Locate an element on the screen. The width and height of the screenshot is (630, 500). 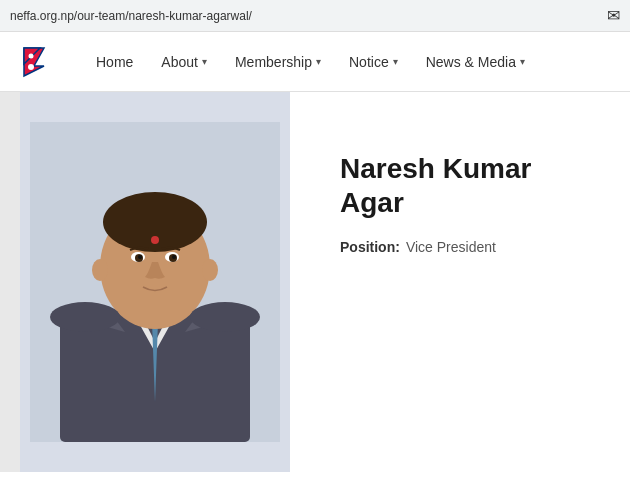
membership-chevron-icon: ▾ is located at coordinates (318, 62).